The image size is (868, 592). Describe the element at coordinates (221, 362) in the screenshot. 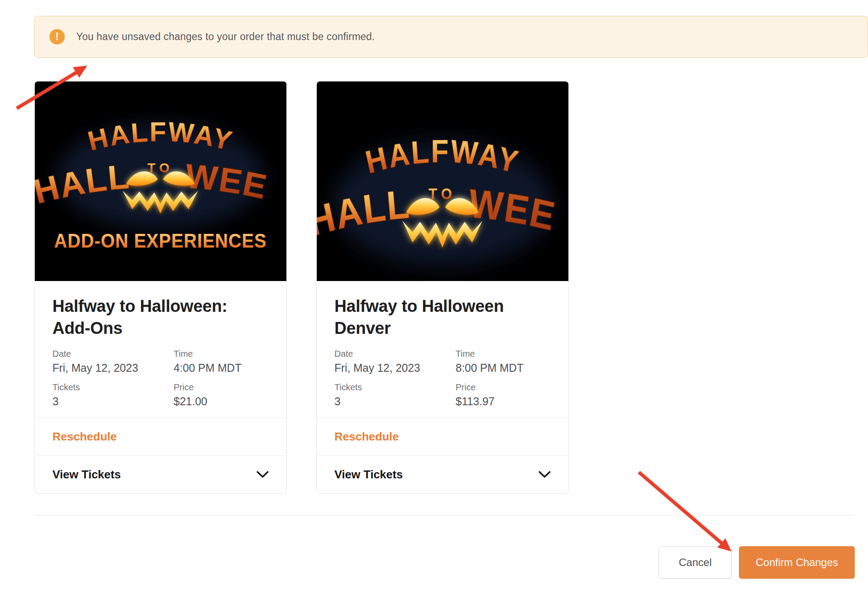

I see `field-time: Time 4:00 PM MDT` at that location.